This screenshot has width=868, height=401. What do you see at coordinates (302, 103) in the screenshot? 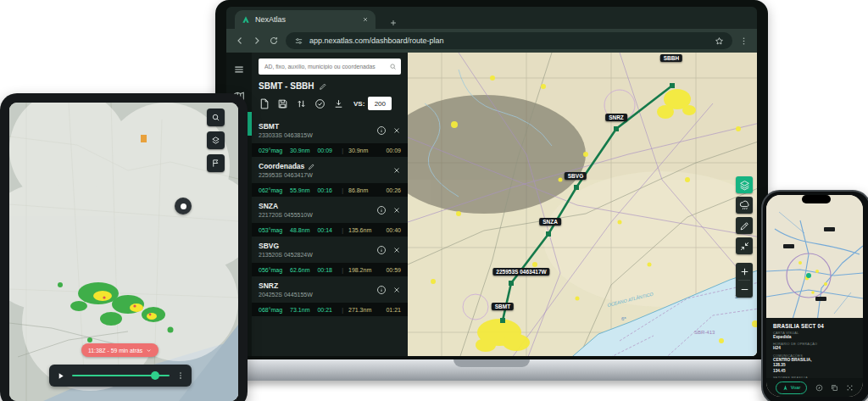
I see `reverse-route-icon` at bounding box center [302, 103].